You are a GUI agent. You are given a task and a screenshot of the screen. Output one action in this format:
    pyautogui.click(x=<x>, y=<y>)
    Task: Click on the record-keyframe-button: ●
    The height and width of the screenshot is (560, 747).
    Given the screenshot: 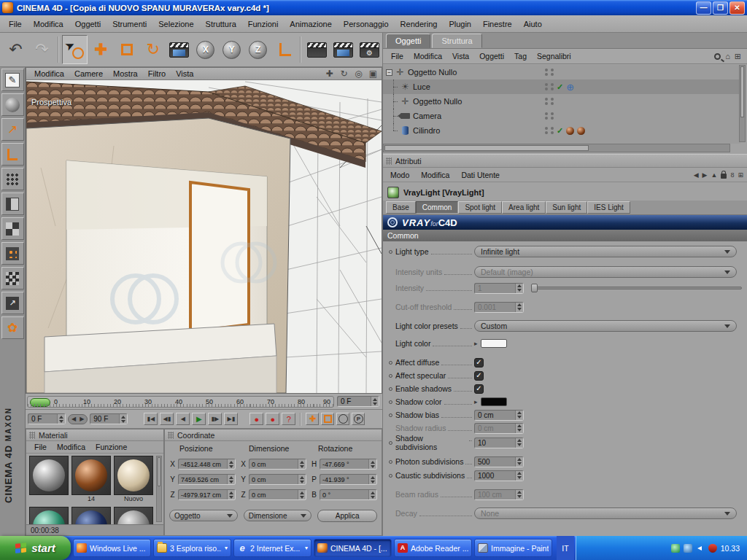 What is the action you would take?
    pyautogui.click(x=257, y=419)
    